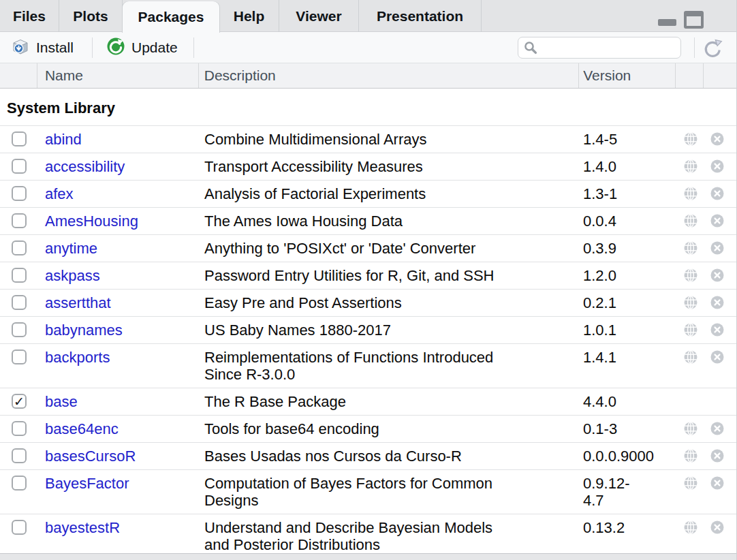 Image resolution: width=737 pixels, height=560 pixels. Describe the element at coordinates (693, 20) in the screenshot. I see `maximize-icon` at that location.